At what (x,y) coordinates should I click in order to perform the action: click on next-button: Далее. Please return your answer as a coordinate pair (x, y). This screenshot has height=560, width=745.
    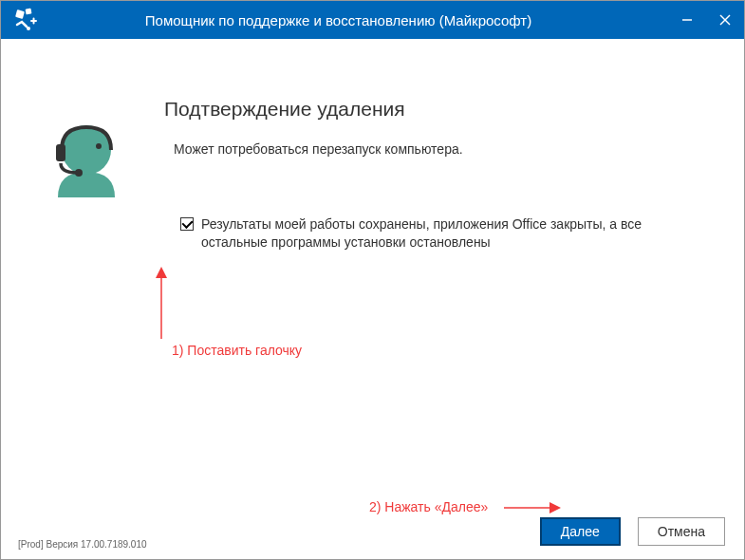
    Looking at the image, I should click on (581, 532).